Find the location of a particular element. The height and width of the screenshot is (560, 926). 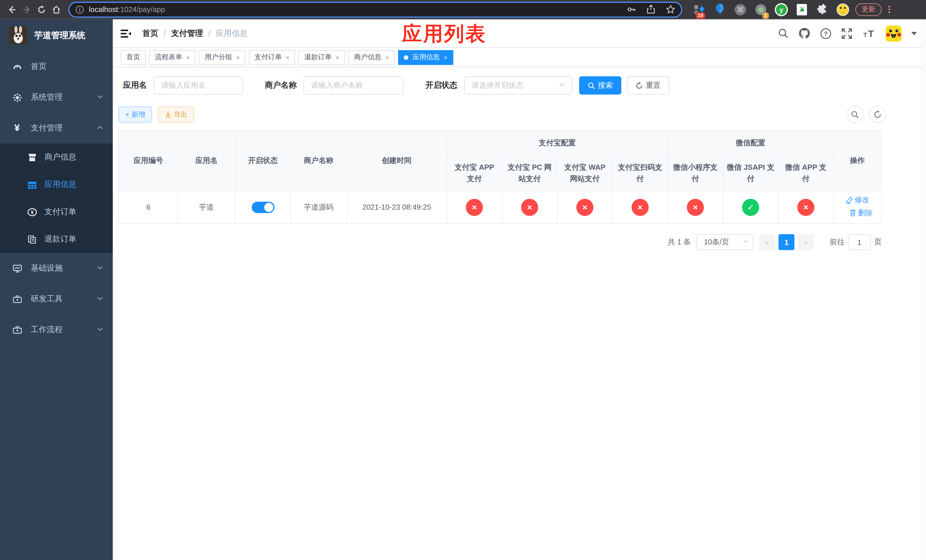

col-create-time: 创建时间 is located at coordinates (397, 160).